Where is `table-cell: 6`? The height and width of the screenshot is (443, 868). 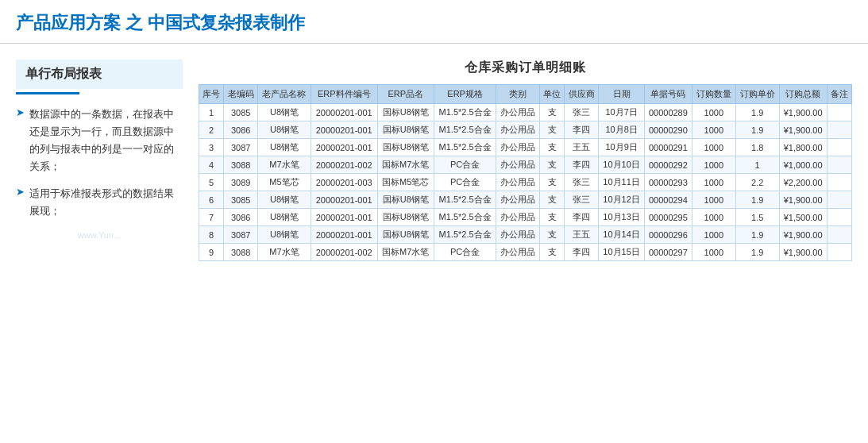
table-cell: 6 is located at coordinates (211, 200).